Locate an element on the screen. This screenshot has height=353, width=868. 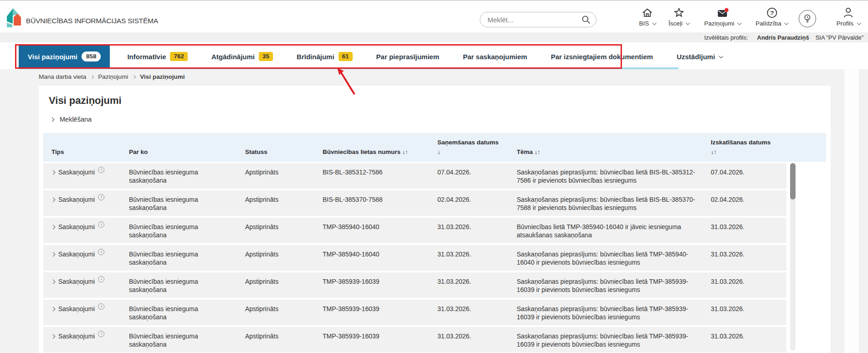
sort-icon: ↓ is located at coordinates (439, 152).